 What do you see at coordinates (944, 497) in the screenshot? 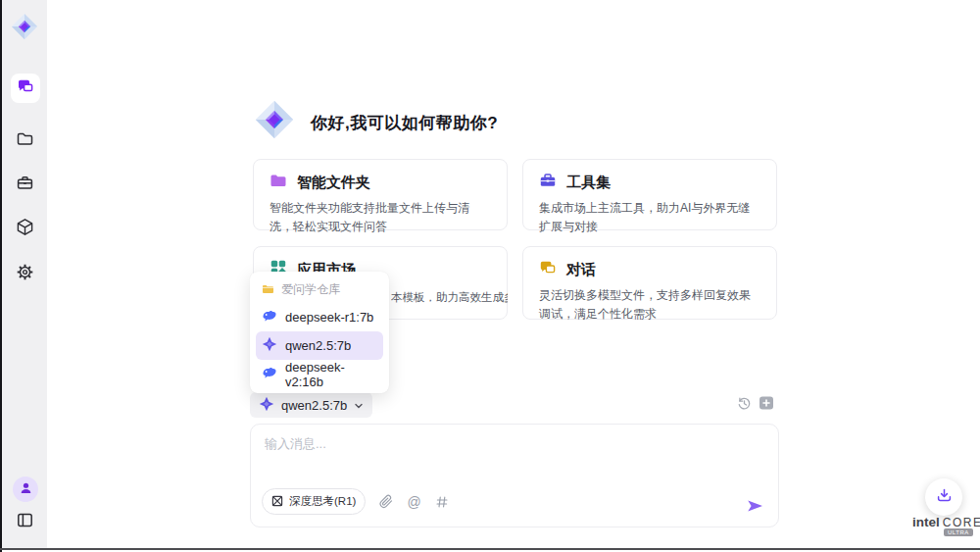
I see `download-button` at bounding box center [944, 497].